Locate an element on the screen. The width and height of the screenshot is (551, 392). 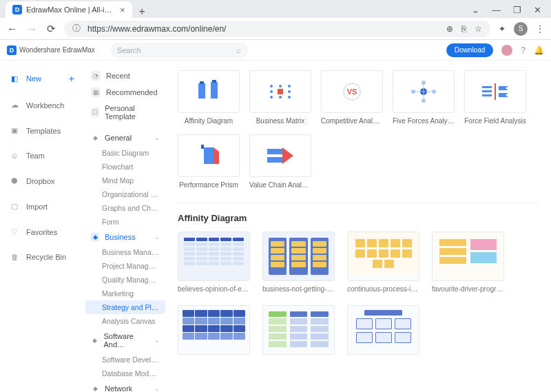
cat-sub-flowchart: Flowchart is located at coordinates (125, 167).